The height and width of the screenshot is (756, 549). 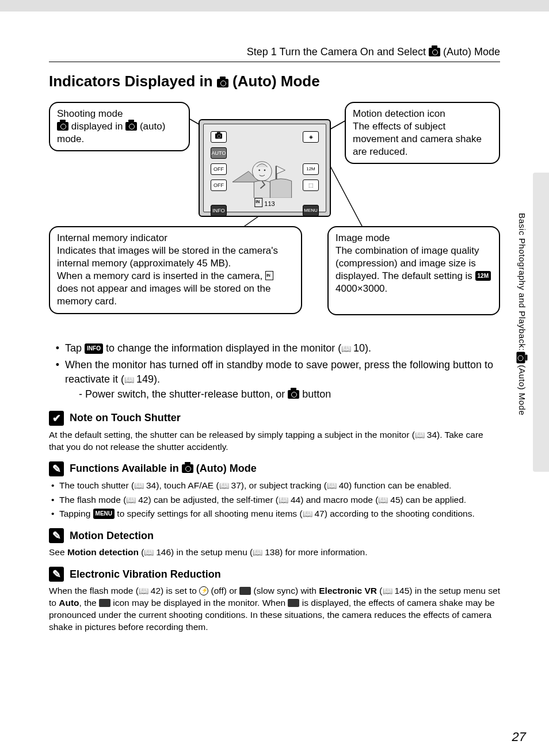 I want to click on header-text-post: (Auto) Mode, so click(x=470, y=52).